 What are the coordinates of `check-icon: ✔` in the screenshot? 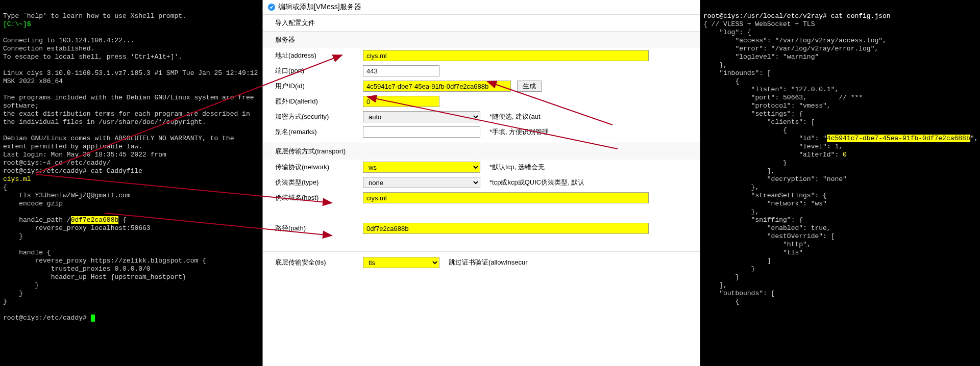 It's located at (272, 7).